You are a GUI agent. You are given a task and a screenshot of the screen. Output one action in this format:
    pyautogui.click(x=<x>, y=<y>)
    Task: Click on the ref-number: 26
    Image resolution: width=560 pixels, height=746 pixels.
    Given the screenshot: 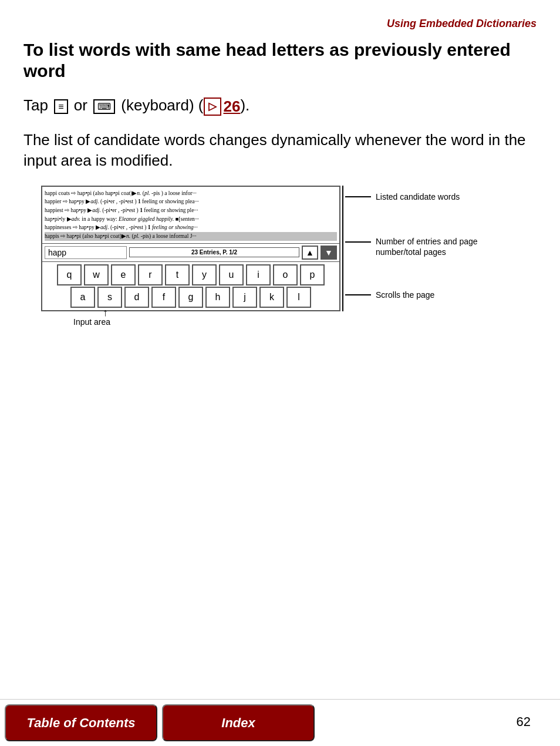 What is the action you would take?
    pyautogui.click(x=232, y=106)
    